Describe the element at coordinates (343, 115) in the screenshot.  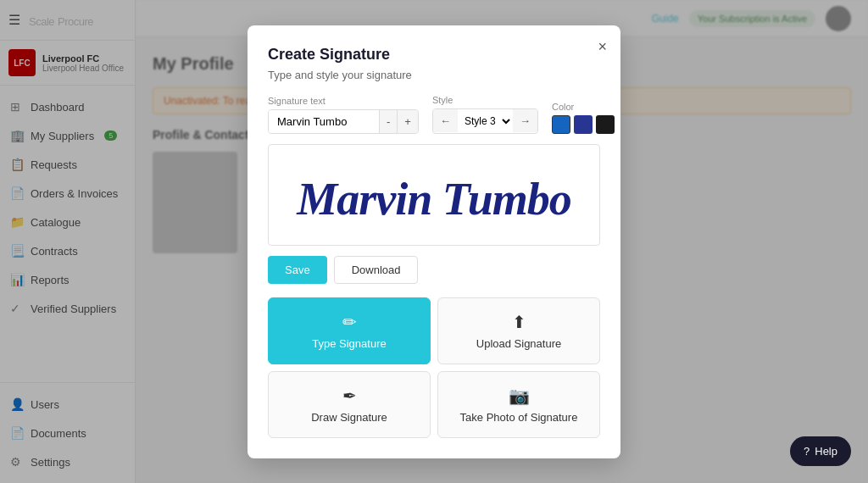
I see `signature-text-control: Signature text - +` at that location.